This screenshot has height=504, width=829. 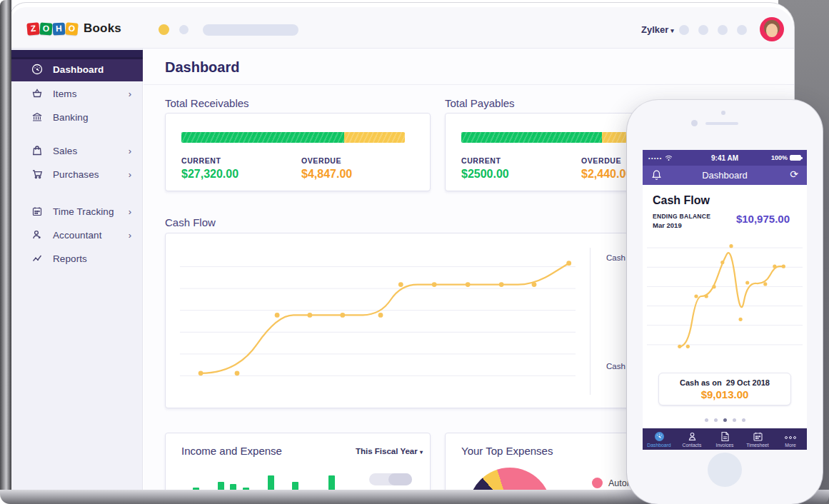 What do you see at coordinates (71, 117) in the screenshot?
I see `sidebar-item-label: Banking` at bounding box center [71, 117].